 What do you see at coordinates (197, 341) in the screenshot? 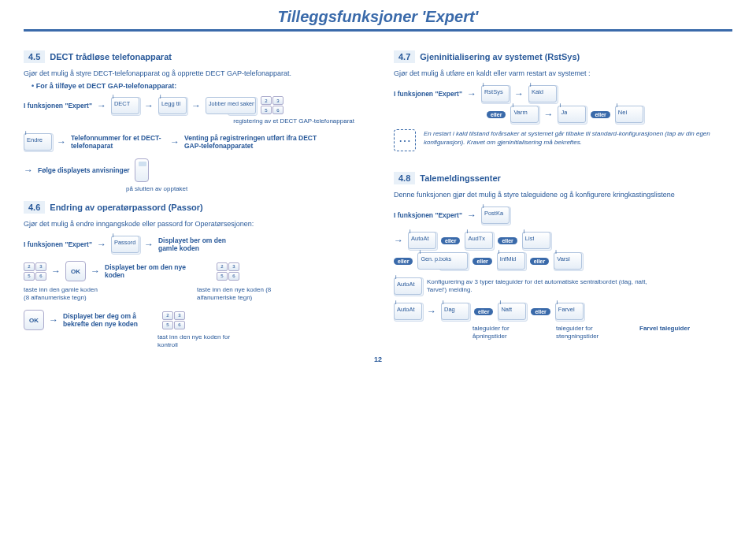
I see `tast-kontroll: tast inn den nye koden for kontroll` at bounding box center [197, 341].